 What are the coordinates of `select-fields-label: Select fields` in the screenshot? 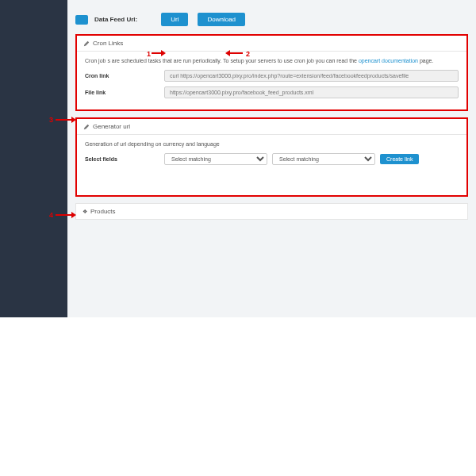 It's located at (125, 159).